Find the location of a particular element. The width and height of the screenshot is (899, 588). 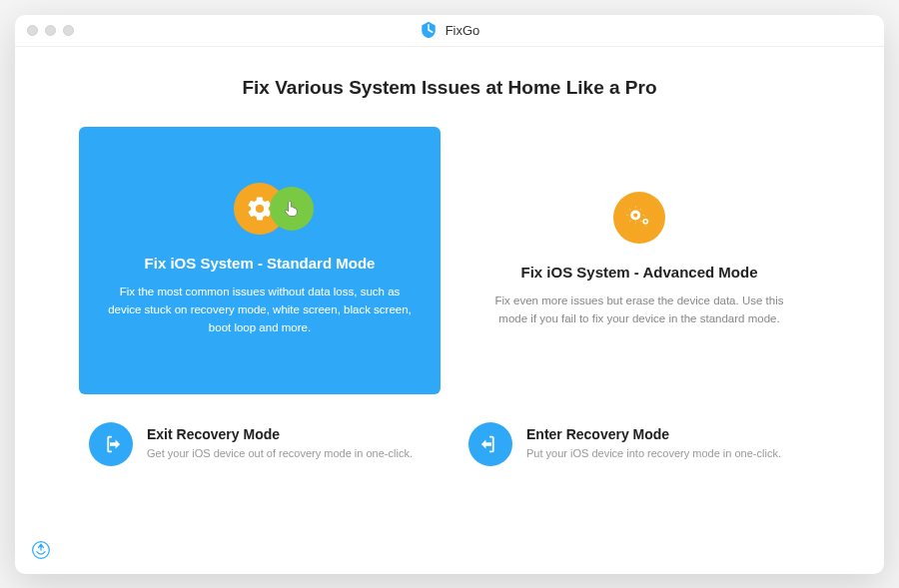

exit-recovery-title: Exit Recovery Mode is located at coordinates (280, 434).